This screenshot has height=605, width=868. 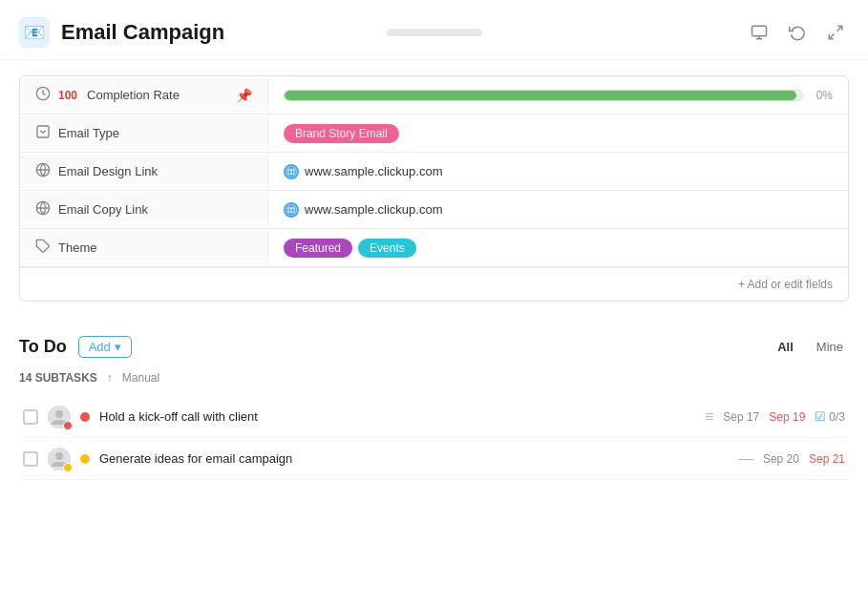 What do you see at coordinates (785, 284) in the screenshot?
I see `add-edit-link: + Add or edit fields` at bounding box center [785, 284].